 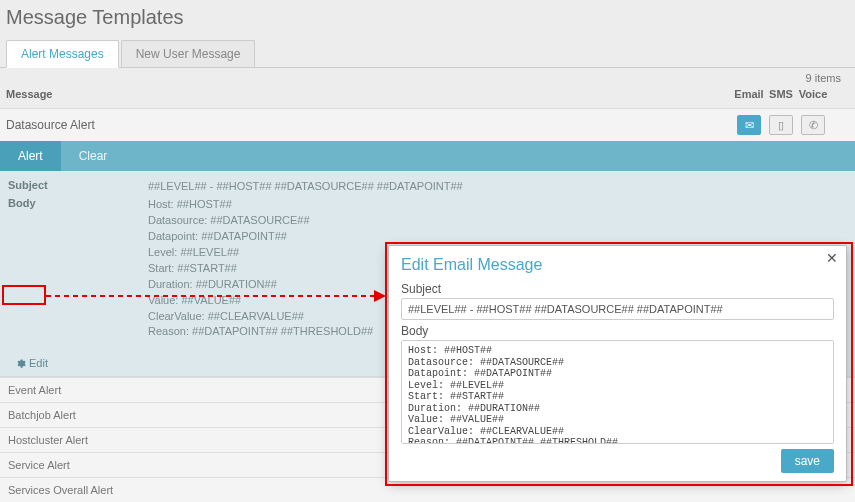 I want to click on modal-save-button: save, so click(x=808, y=461).